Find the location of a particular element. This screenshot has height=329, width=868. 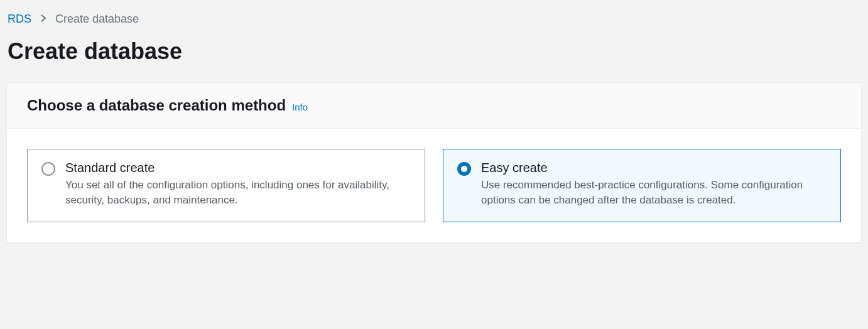

breadcrumb: RDS Create database is located at coordinates (434, 19).